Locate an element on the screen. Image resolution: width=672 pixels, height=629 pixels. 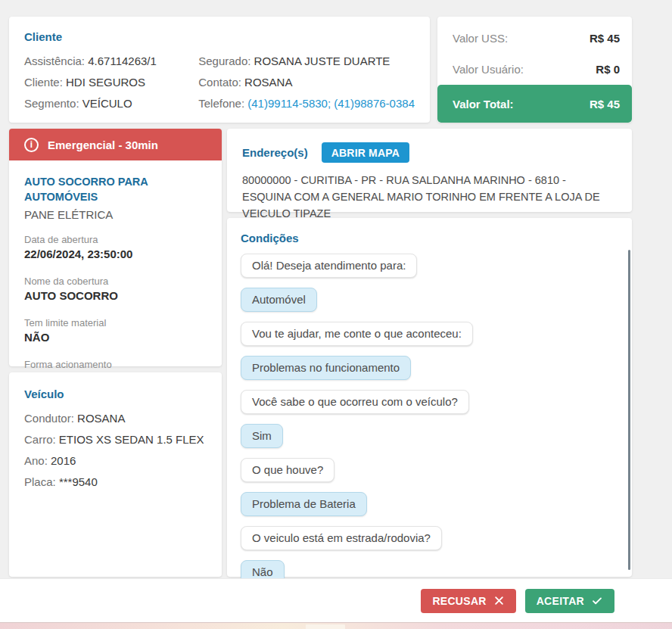
detail-data-abertura: Data de abertura 22/06/2024, 23:50:00 is located at coordinates (115, 248).